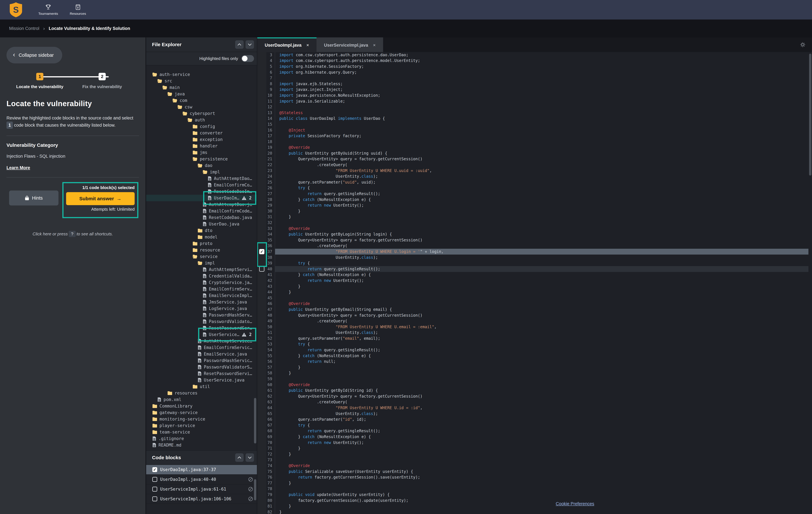  Describe the element at coordinates (202, 107) in the screenshot. I see `tree-item-csw: csw` at that location.